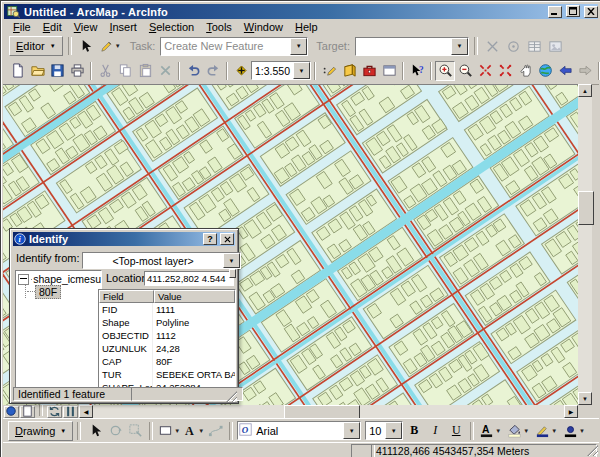  I want to click on menu-item-selection: Selection, so click(172, 27).